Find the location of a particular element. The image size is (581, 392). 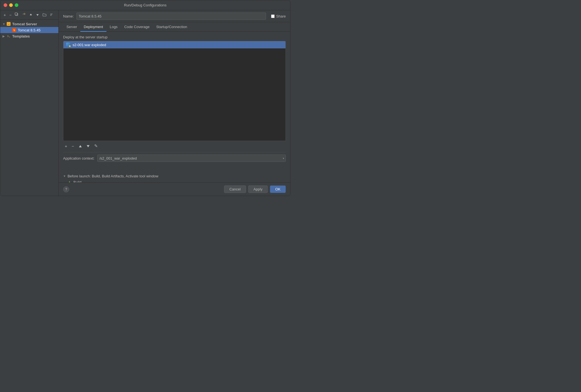

context-label: Application context: is located at coordinates (79, 158).